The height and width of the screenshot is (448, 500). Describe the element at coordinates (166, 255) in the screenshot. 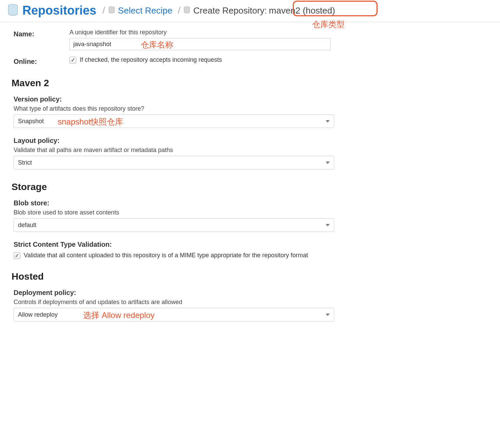

I see `strict-content-text: Validate that all content uploaded to th…` at that location.